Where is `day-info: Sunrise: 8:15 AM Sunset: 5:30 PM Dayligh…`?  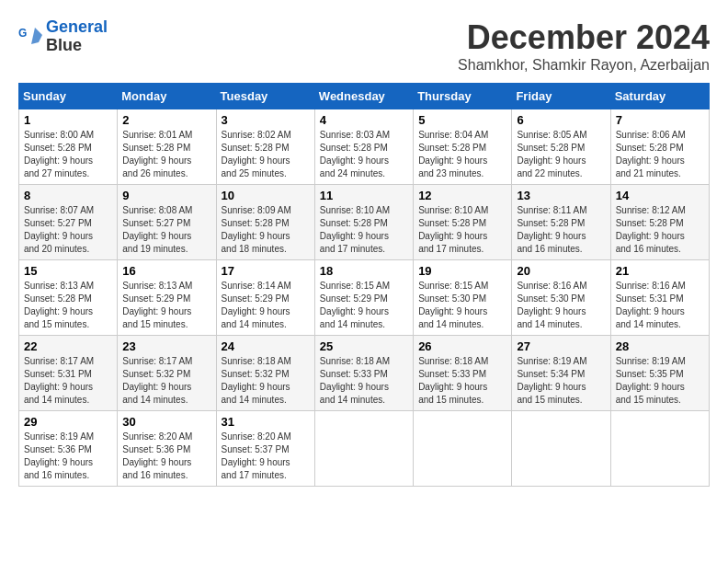 day-info: Sunrise: 8:15 AM Sunset: 5:30 PM Dayligh… is located at coordinates (462, 305).